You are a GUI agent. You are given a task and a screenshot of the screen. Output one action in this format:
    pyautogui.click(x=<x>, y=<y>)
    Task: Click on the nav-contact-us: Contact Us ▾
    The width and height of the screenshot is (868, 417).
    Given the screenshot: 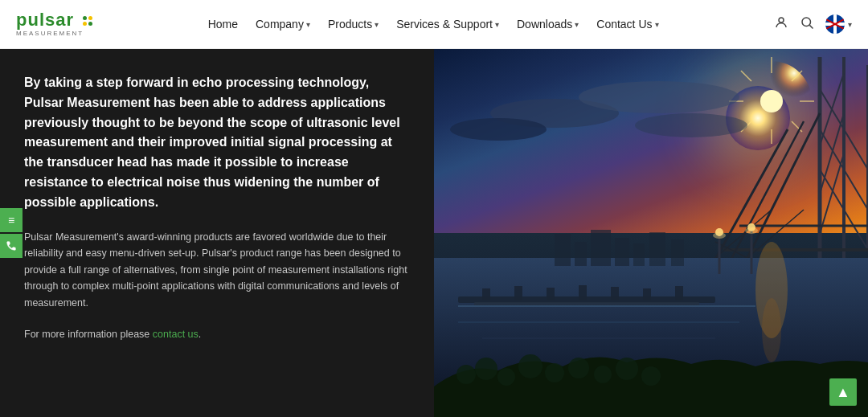 What is the action you would take?
    pyautogui.click(x=627, y=24)
    